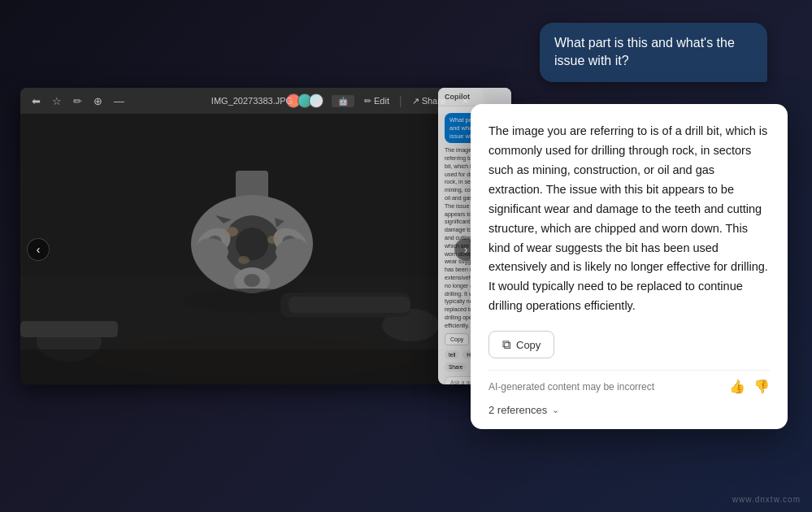 This screenshot has width=812, height=512. What do you see at coordinates (762, 387) in the screenshot?
I see `thumbs-down-icon: 👎` at bounding box center [762, 387].